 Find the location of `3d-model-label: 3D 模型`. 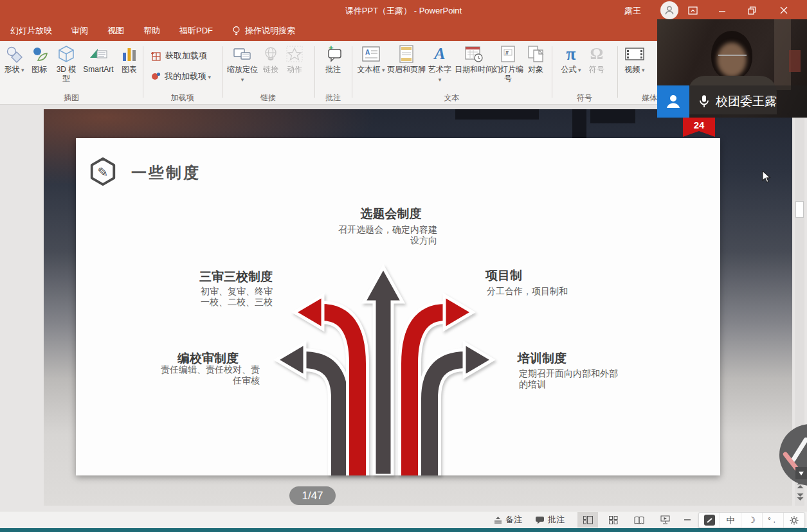

3d-model-label: 3D 模型 is located at coordinates (66, 74).